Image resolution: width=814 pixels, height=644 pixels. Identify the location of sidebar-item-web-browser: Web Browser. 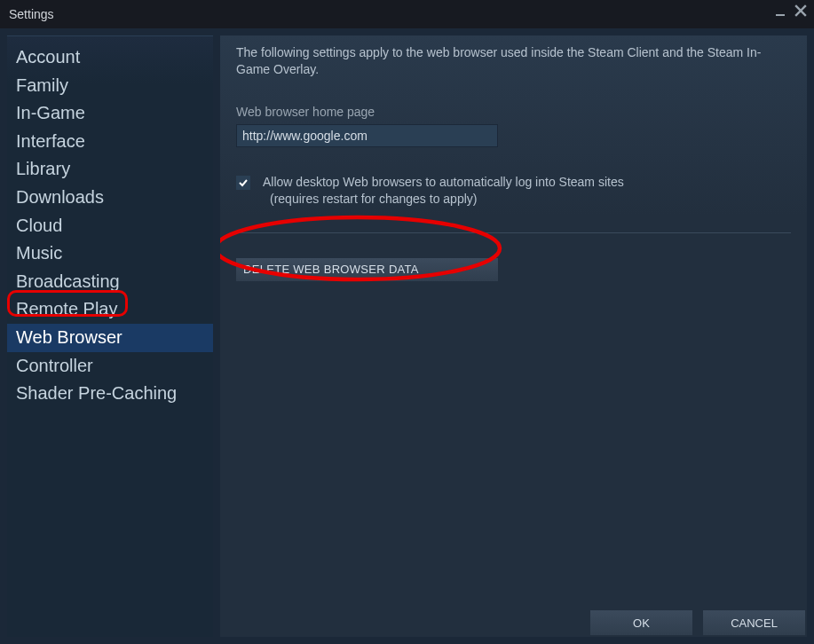
(110, 338).